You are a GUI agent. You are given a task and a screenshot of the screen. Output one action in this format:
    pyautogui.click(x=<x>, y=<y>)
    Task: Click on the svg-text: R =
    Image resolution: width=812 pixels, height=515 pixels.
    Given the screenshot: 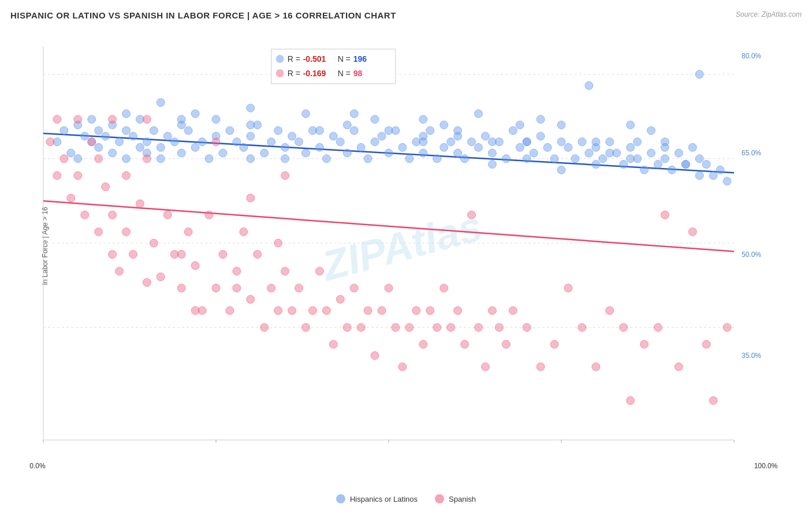 What is the action you would take?
    pyautogui.click(x=294, y=59)
    